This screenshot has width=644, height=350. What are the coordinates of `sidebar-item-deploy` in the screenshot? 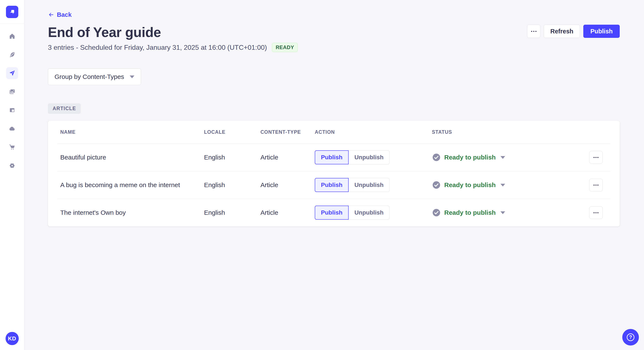 It's located at (12, 129).